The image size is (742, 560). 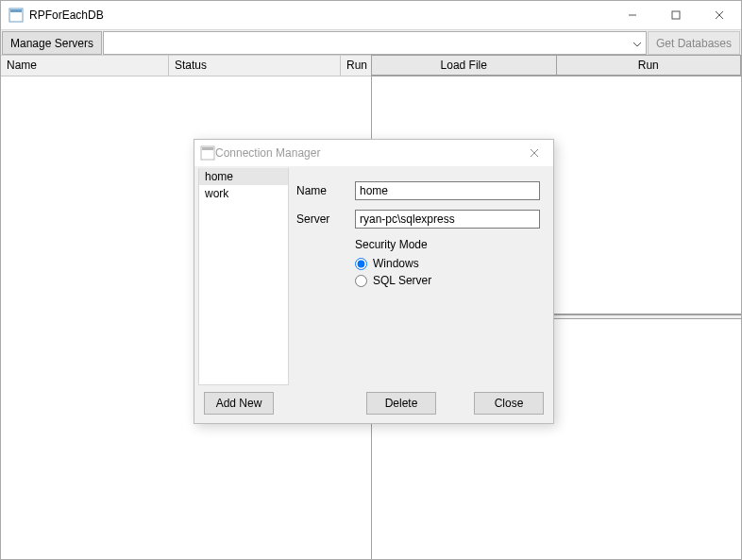 I want to click on column-header-status: Status, so click(x=255, y=66).